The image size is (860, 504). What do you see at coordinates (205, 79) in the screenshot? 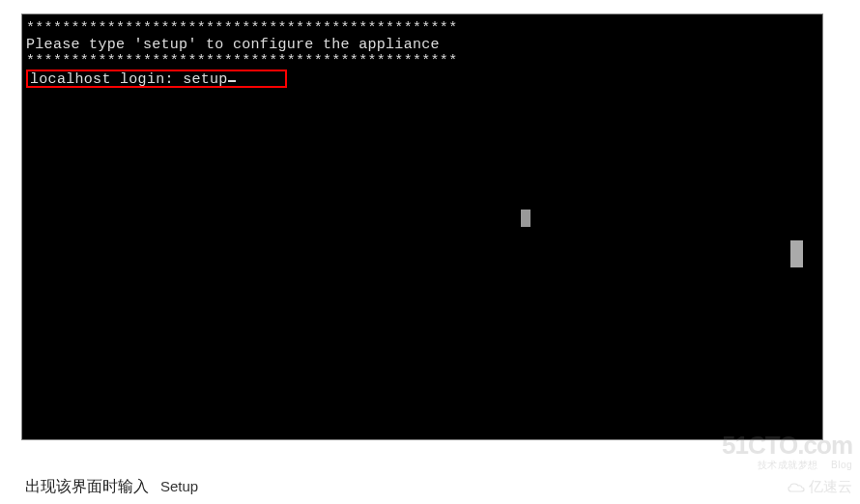
I see `login-input-text: setup` at bounding box center [205, 79].